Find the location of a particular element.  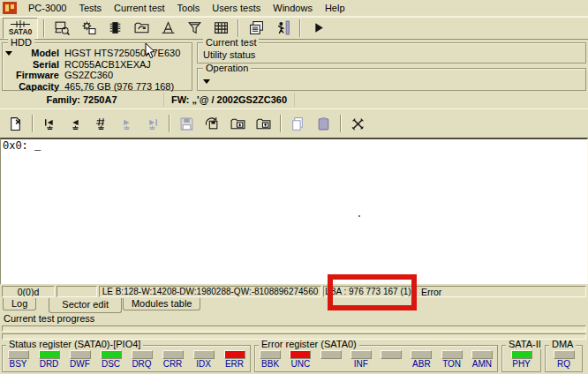

drd-led-label: DRD is located at coordinates (49, 364).